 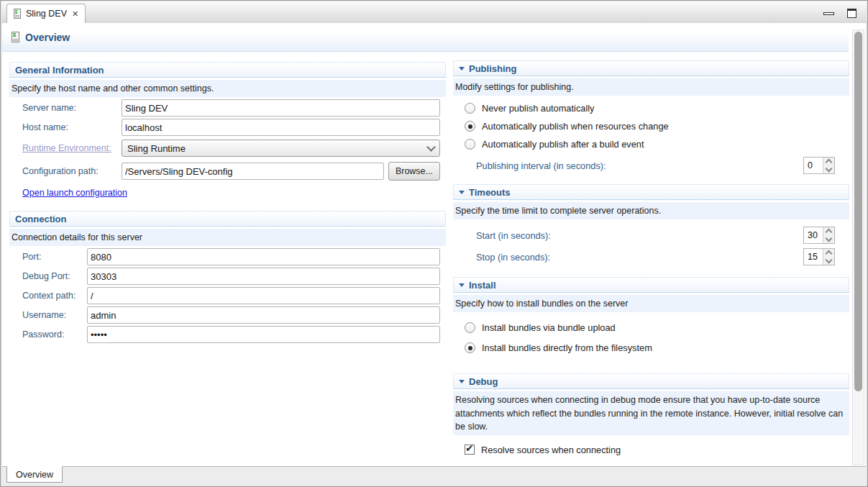 I want to click on chevron-down-icon, so click(x=431, y=147).